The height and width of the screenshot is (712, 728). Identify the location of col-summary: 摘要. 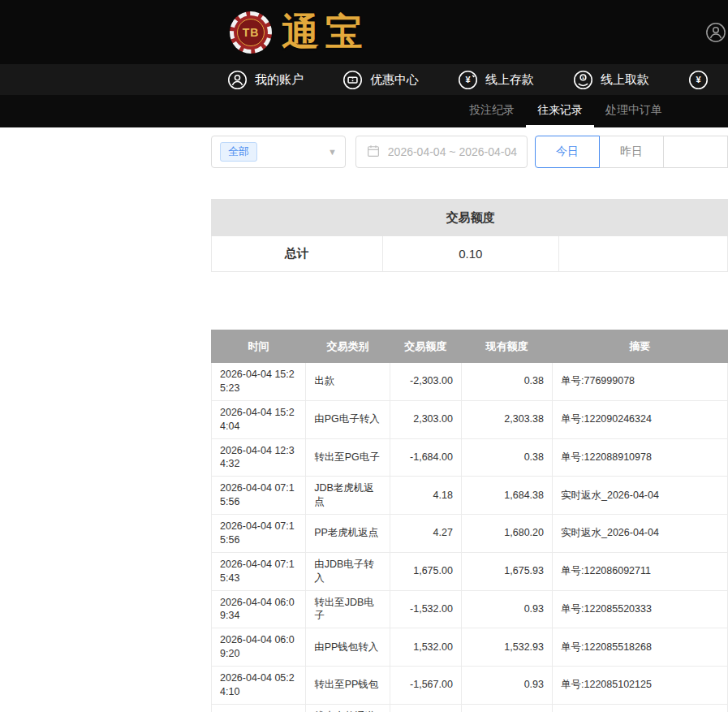
(640, 347).